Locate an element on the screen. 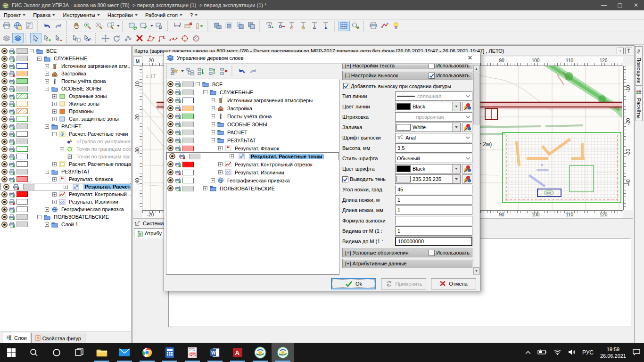  font-style-select: Обычный is located at coordinates (434, 158).